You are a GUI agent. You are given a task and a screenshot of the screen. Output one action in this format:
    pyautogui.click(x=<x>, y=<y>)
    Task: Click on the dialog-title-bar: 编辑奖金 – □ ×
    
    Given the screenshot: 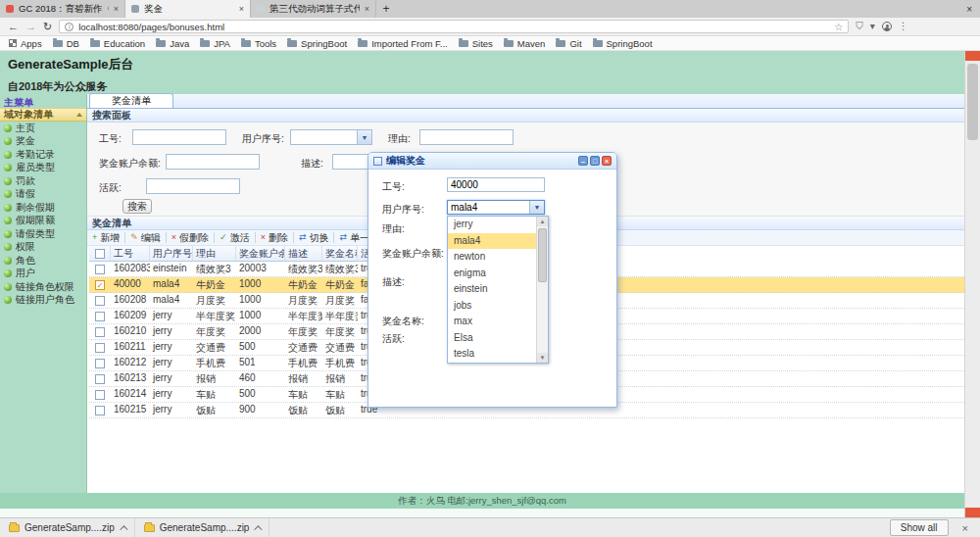 What is the action you would take?
    pyautogui.click(x=492, y=161)
    